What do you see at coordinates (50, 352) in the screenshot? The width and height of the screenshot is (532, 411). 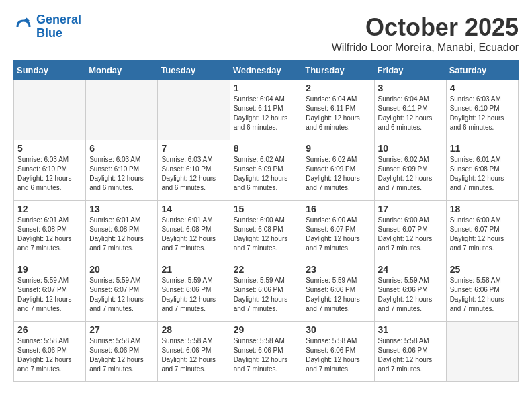 I see `calendar-cell: 26Sunrise: 5:58 AM Sunset: 6:06 PM Dayli…` at bounding box center [50, 352].